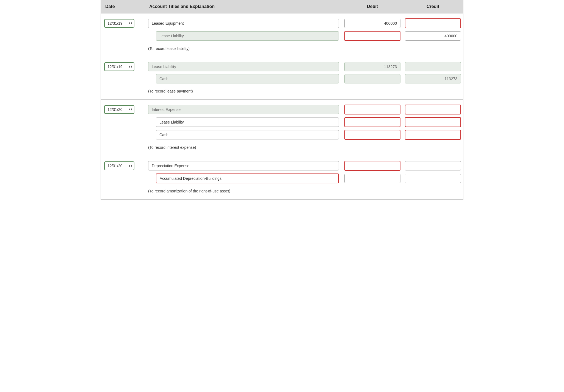  I want to click on date-select-wrapper-4: 12/31/20, so click(119, 166).